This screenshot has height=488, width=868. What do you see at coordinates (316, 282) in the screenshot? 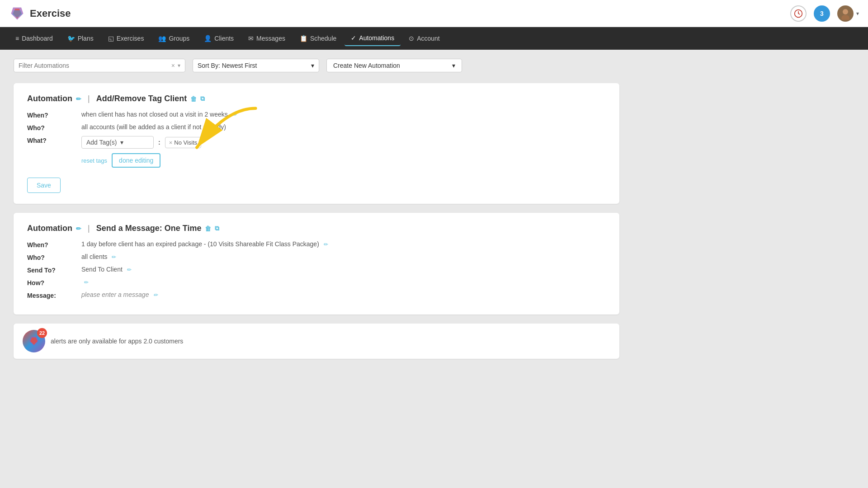
I see `how-row: How? ✏` at bounding box center [316, 282].